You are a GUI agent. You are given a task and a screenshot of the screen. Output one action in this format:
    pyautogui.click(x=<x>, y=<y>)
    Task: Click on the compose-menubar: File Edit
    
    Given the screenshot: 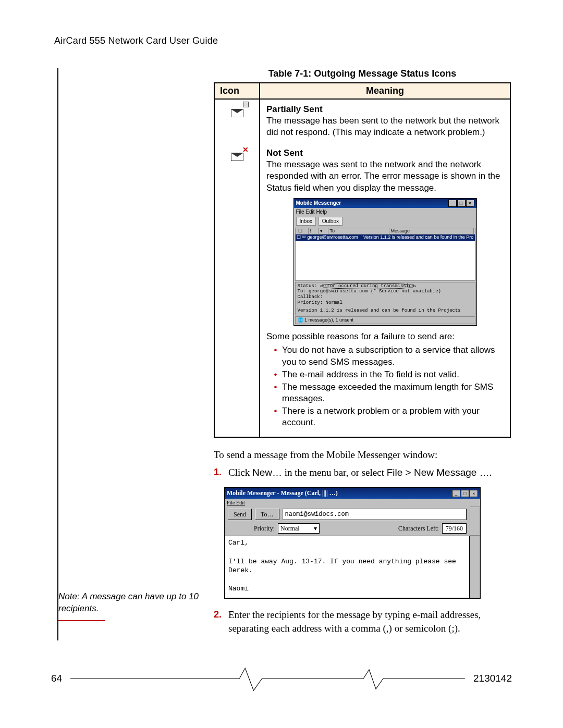 What is the action you would take?
    pyautogui.click(x=352, y=503)
    